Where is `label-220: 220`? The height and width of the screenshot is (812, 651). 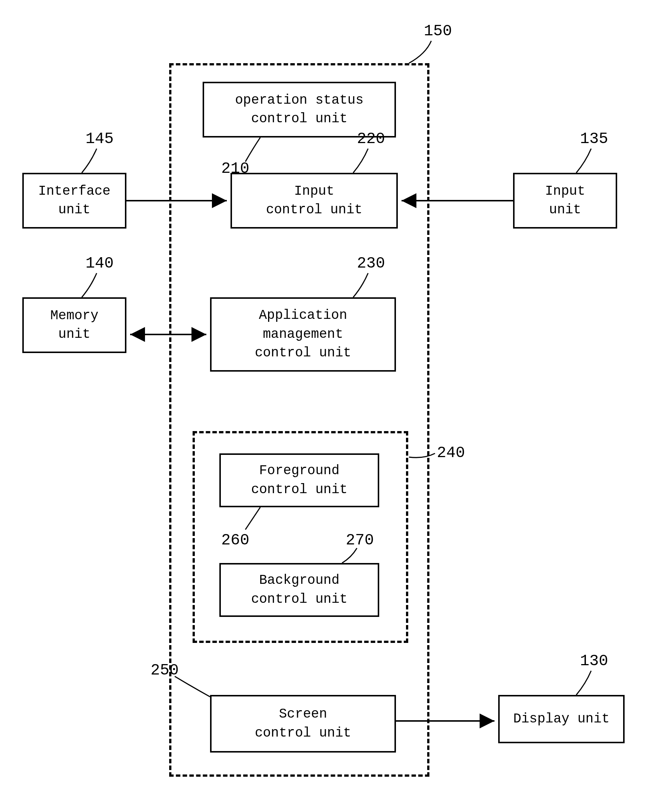 label-220: 220 is located at coordinates (371, 139).